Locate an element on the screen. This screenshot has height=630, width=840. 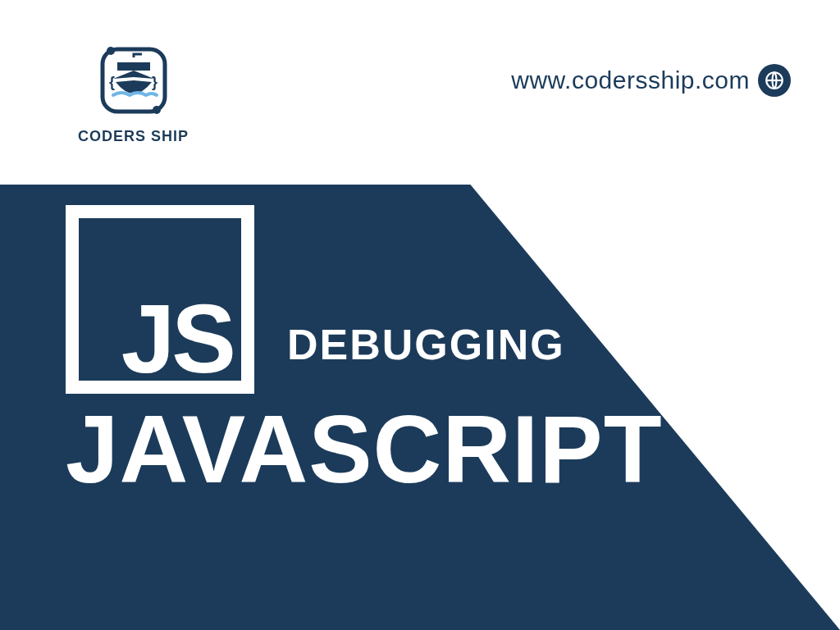
title: JAVASCRIPT is located at coordinates (453, 450).